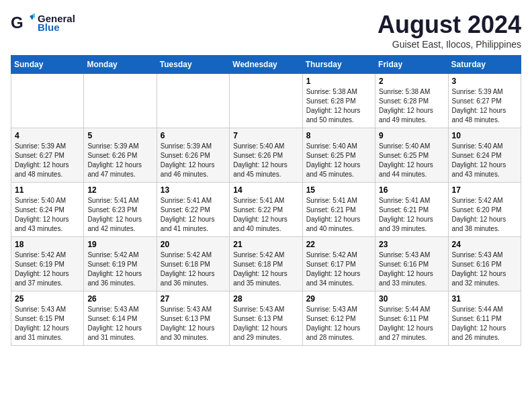 Image resolution: width=532 pixels, height=411 pixels. What do you see at coordinates (266, 324) in the screenshot?
I see `cell-content: Sunrise: 5:43 AM Sunset: 6:13 PM Dayligh…` at bounding box center [266, 324].